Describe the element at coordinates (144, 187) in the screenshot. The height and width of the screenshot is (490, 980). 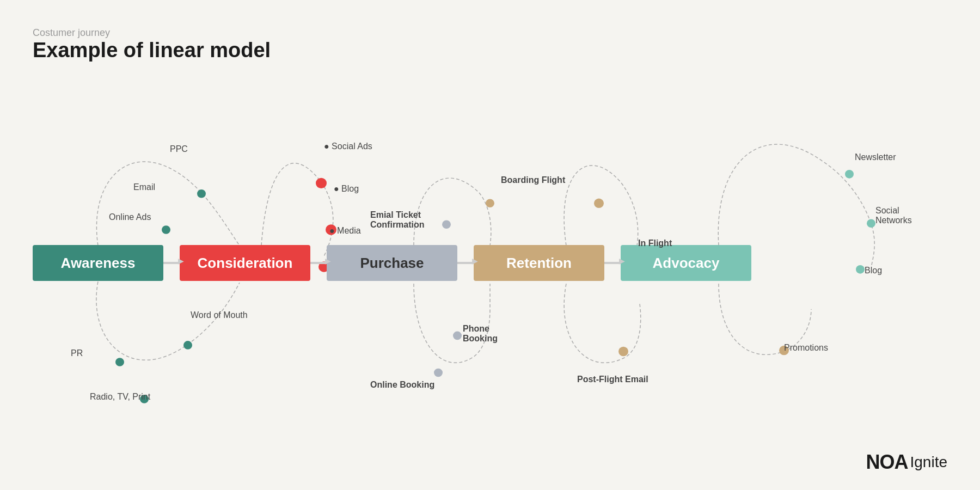
I see `label-email: Email` at that location.